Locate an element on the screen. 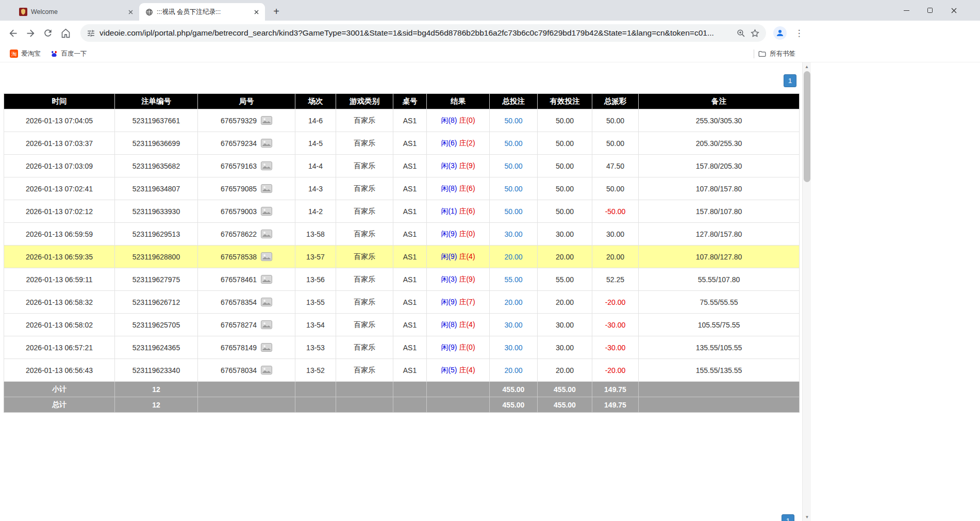  home-button is located at coordinates (65, 33).